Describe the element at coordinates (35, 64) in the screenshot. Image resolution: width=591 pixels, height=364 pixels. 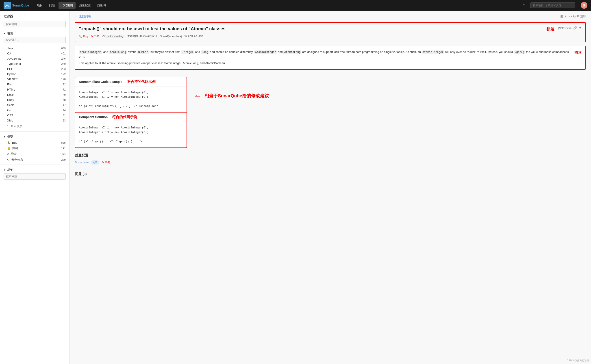
I see `lang-item-ts: TypeScript 240` at that location.